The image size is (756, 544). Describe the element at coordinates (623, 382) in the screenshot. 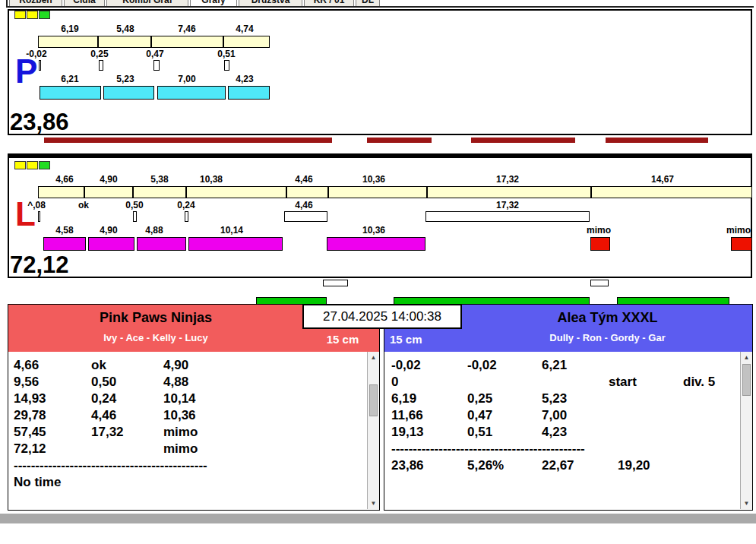

I see `time-cell: start` at that location.